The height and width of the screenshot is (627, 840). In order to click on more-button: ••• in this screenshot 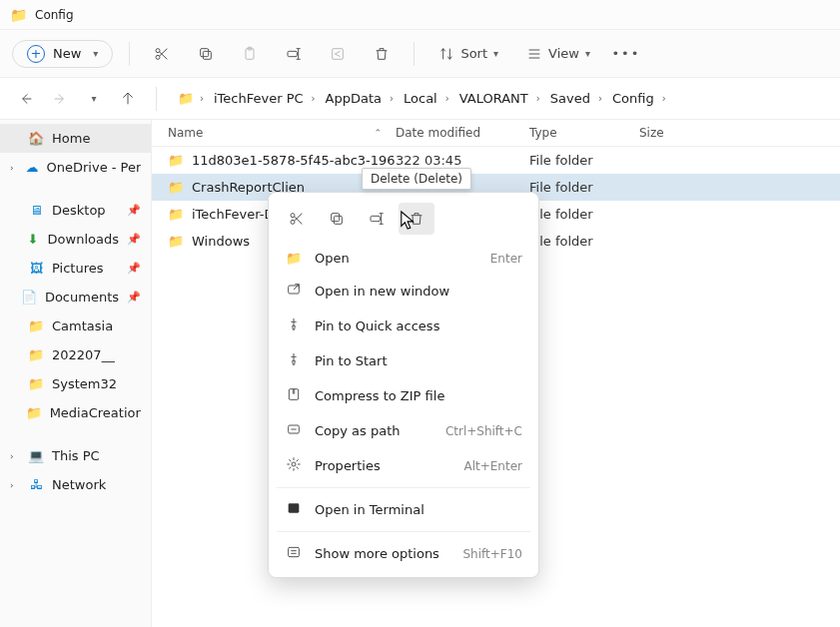, I will do `click(626, 54)`.